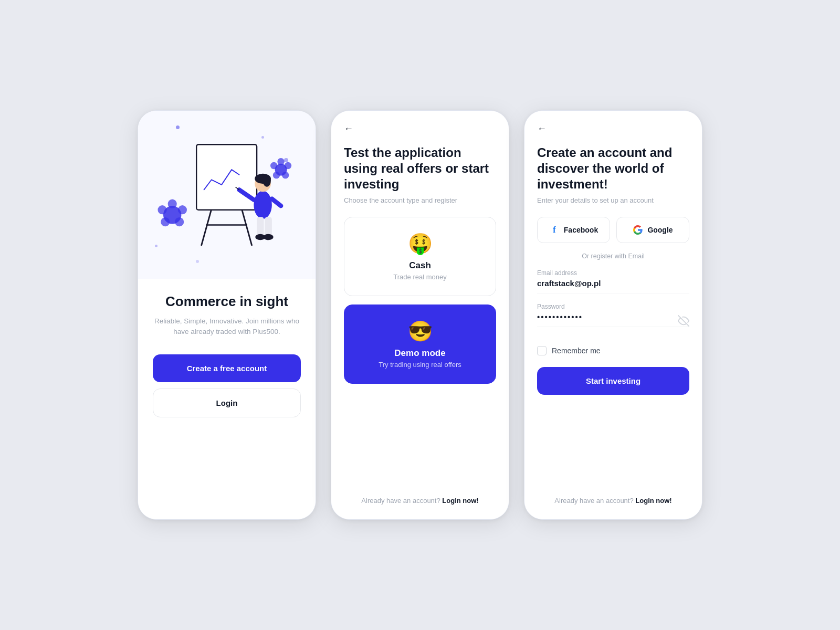  Describe the element at coordinates (420, 364) in the screenshot. I see `demo-option-desc: Try trading using real offers` at that location.